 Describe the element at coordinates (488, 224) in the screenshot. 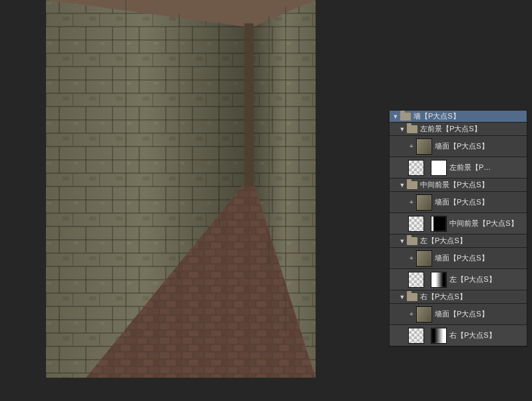

I see `layer-label: 中间前景【P大点S】` at that location.